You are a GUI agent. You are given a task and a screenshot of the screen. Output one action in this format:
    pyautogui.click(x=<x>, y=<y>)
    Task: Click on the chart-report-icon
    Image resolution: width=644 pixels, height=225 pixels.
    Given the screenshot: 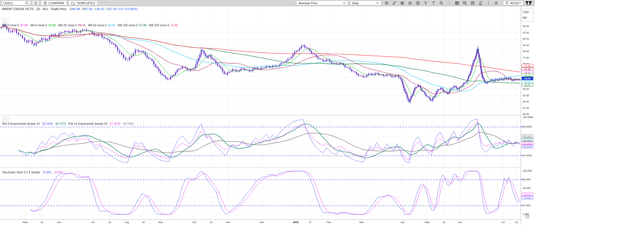 What is the action you would take?
    pyautogui.click(x=480, y=3)
    